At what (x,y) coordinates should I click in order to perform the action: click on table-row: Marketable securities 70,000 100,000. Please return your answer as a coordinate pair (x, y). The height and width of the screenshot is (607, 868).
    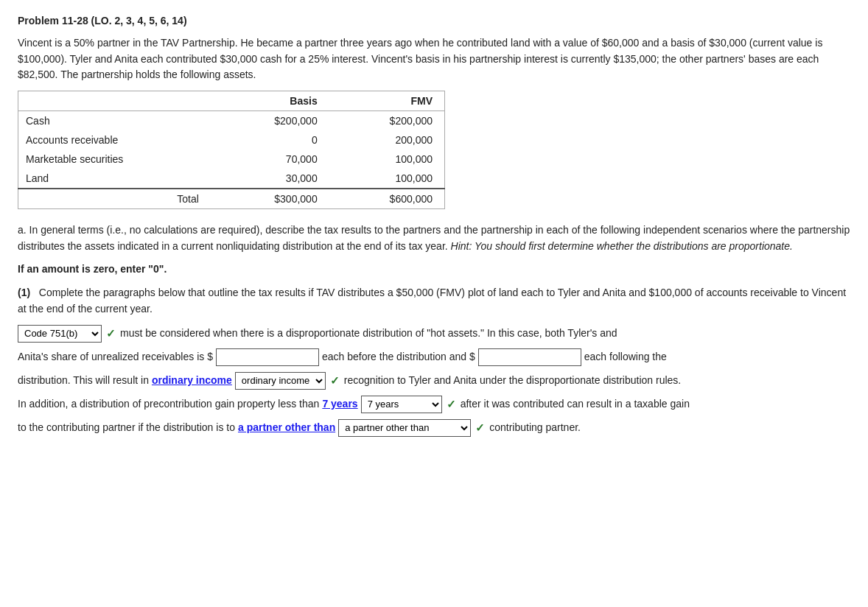
    Looking at the image, I should click on (231, 159).